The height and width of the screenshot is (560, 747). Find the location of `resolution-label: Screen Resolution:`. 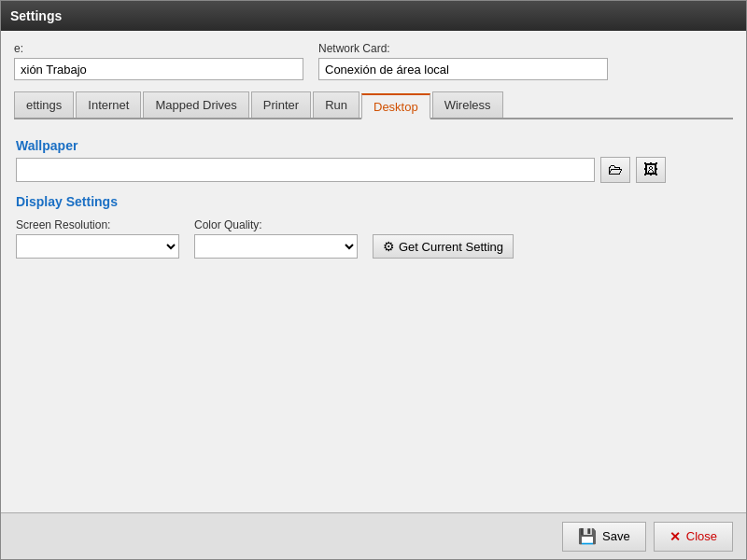

resolution-label: Screen Resolution: is located at coordinates (97, 225).